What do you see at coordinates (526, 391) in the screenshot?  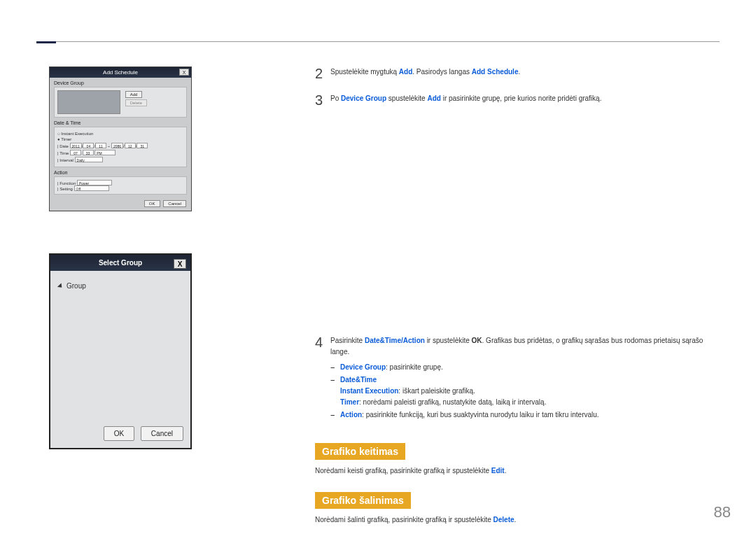 I see `step-4-sublist: ‒ Device Group: pasirinkite grupę. ‒ Dat…` at bounding box center [526, 391].